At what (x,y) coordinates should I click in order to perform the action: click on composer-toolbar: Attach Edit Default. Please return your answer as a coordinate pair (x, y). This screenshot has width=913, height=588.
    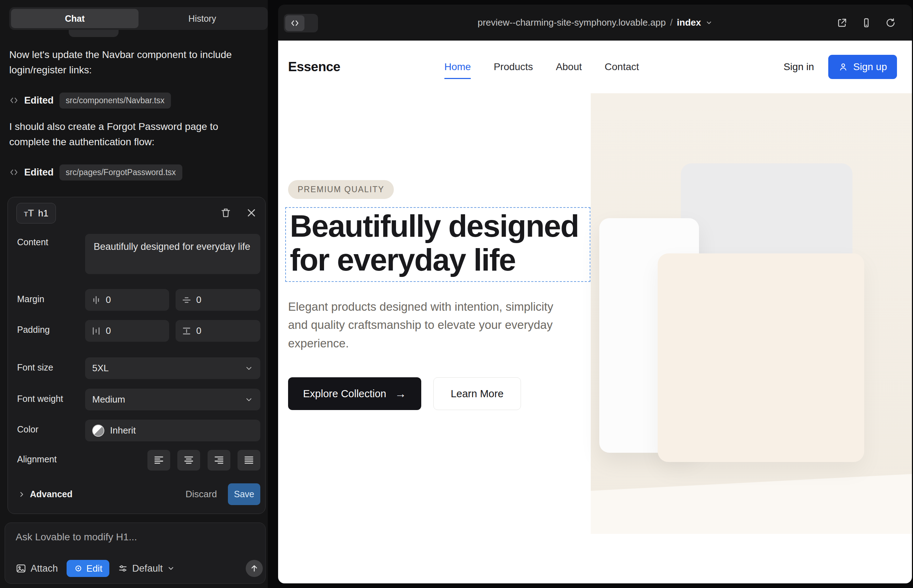
    Looking at the image, I should click on (96, 568).